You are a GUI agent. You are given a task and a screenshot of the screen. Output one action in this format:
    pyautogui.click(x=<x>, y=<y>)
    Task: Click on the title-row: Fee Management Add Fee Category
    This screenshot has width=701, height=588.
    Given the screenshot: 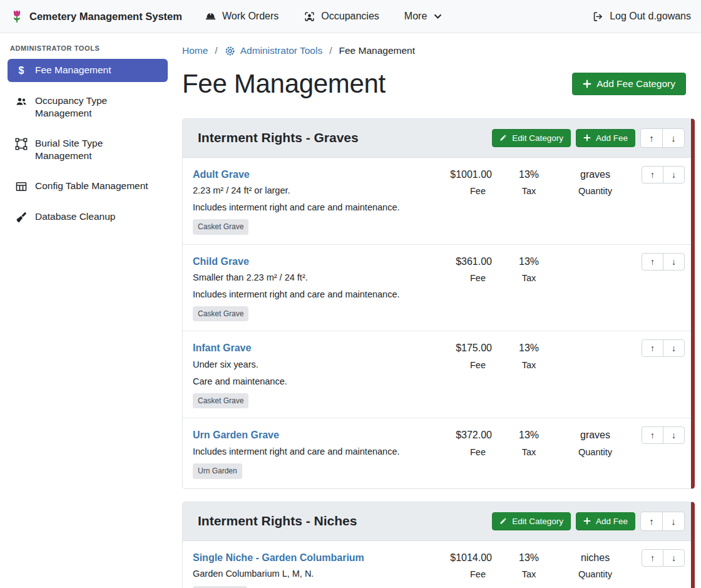 What is the action you would take?
    pyautogui.click(x=438, y=84)
    